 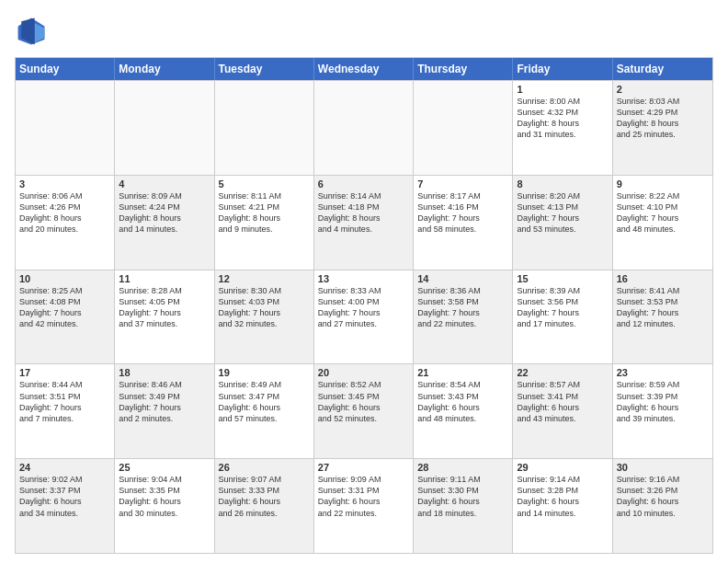 I want to click on cal-cell: 5Sunrise: 8:11 AM Sunset: 4:21 PM Daylig…, so click(x=265, y=223).